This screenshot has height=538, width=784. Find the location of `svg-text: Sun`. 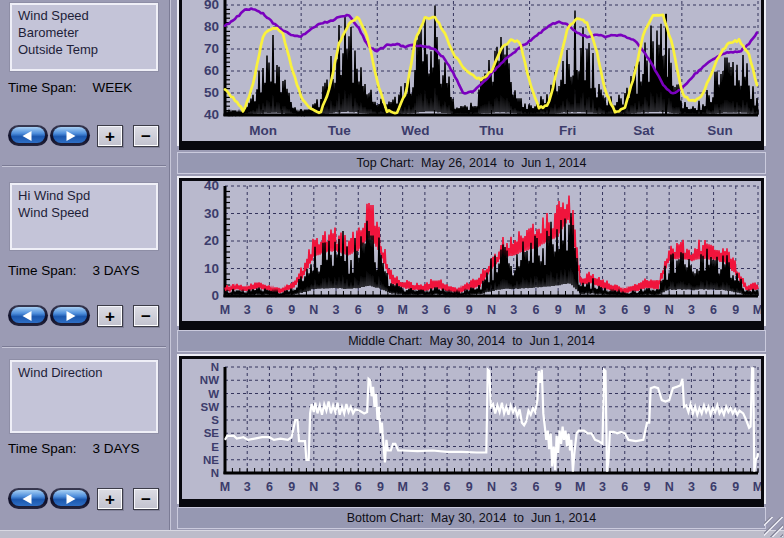

svg-text: Sun is located at coordinates (720, 130).